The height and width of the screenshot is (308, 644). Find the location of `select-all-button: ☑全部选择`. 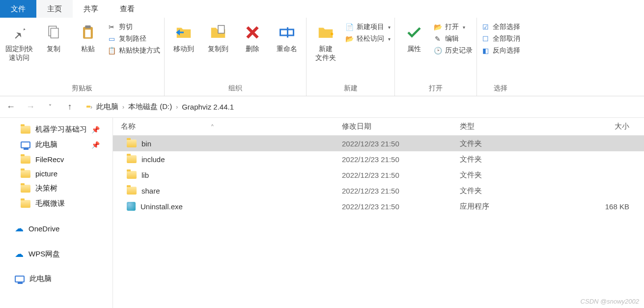

select-all-button: ☑全部选择 is located at coordinates (501, 27).